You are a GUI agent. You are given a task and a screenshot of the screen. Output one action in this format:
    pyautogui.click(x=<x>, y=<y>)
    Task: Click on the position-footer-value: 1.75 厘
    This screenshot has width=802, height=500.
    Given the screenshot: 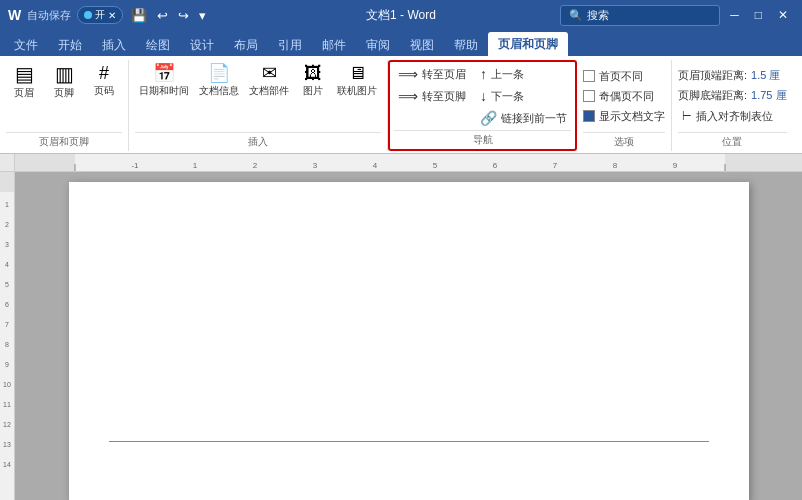 What is the action you would take?
    pyautogui.click(x=768, y=96)
    